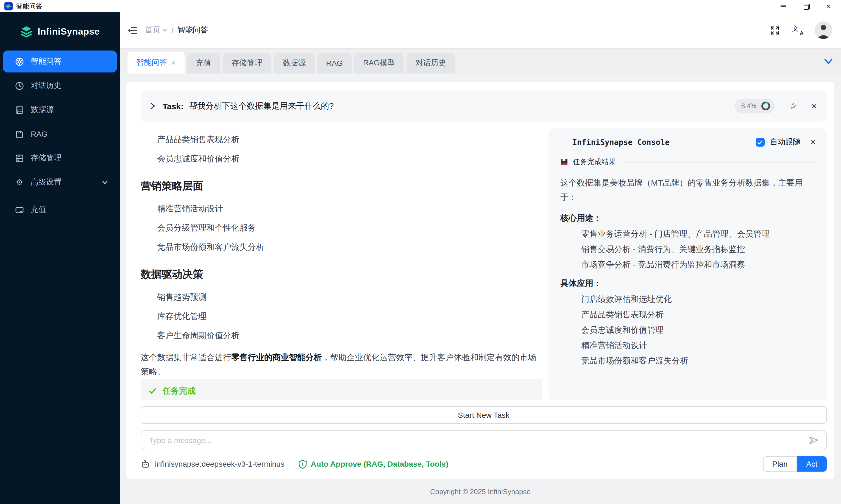  I want to click on footer: Copyright © 2025 InfiniSynapse, so click(480, 491).